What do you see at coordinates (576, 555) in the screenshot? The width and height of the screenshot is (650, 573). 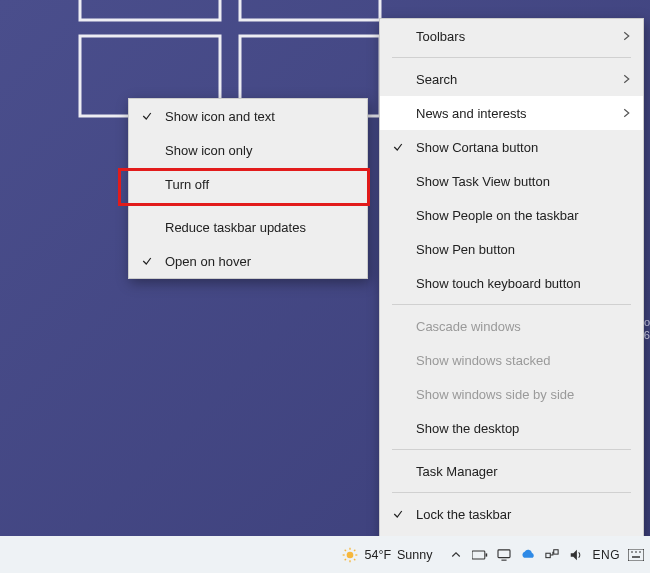 I see `volume-icon` at bounding box center [576, 555].